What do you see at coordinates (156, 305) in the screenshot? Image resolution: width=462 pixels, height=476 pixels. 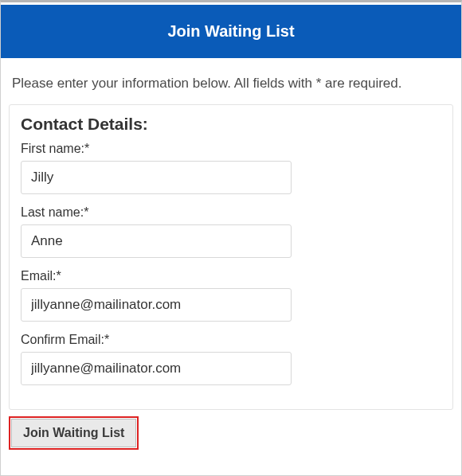 I see `email-input` at bounding box center [156, 305].